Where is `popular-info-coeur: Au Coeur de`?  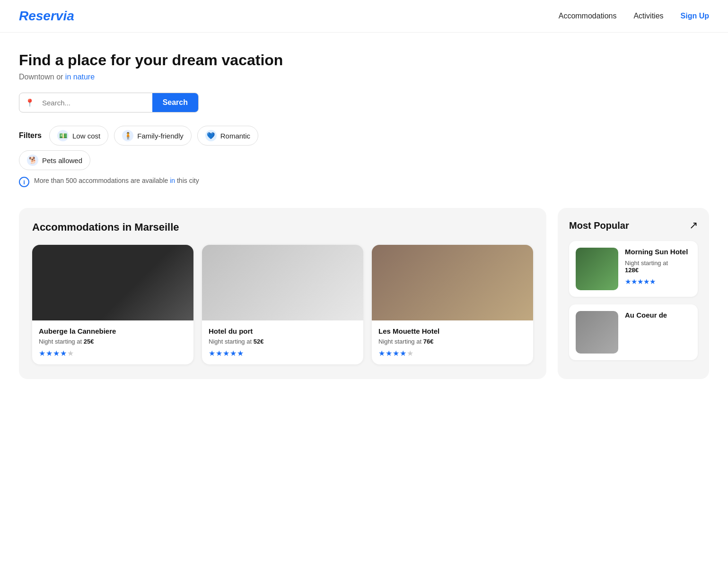 popular-info-coeur: Au Coeur de is located at coordinates (658, 317).